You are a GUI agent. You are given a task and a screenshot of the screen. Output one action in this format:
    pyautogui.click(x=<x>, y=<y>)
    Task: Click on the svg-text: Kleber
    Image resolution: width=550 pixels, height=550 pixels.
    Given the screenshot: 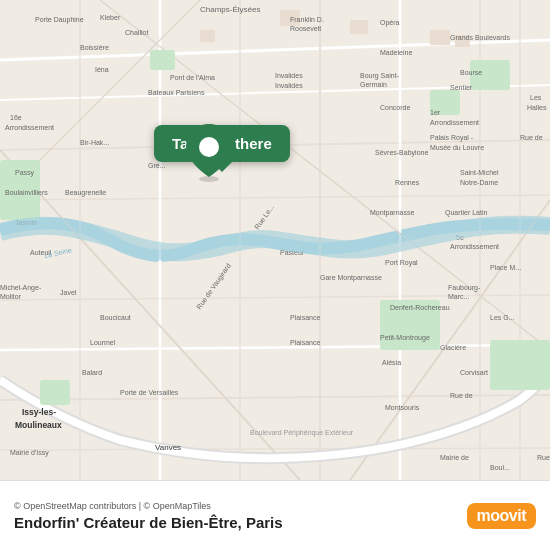 What is the action you would take?
    pyautogui.click(x=110, y=18)
    